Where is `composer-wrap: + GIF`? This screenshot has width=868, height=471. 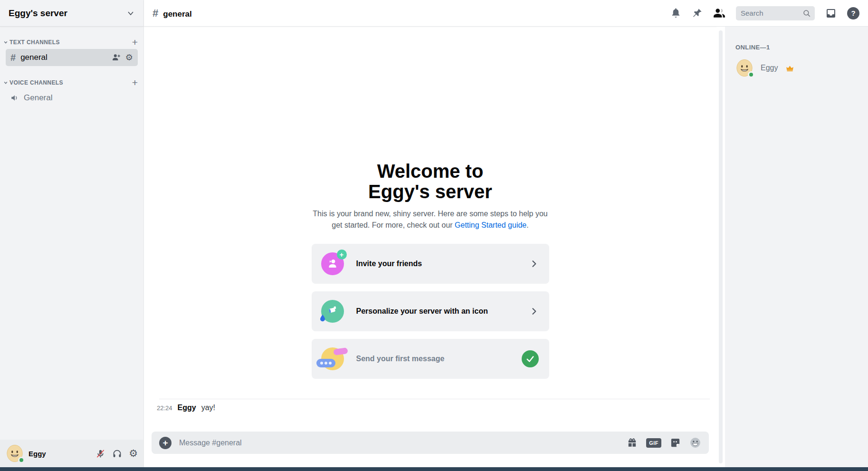
composer-wrap: + GIF is located at coordinates (430, 443).